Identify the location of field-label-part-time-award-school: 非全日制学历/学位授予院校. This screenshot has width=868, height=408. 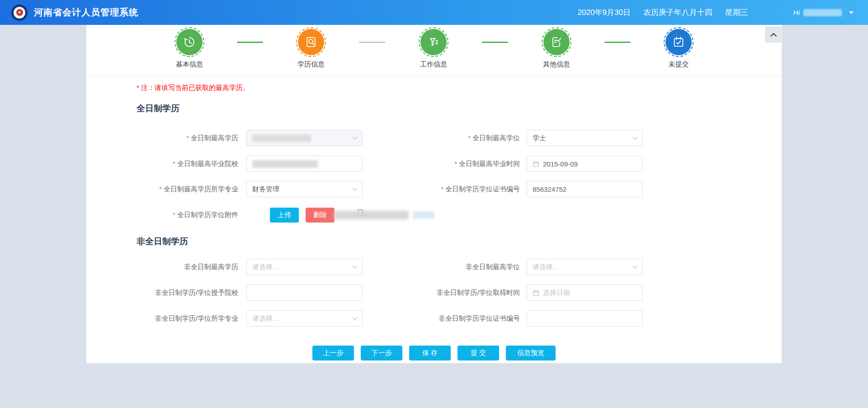
(162, 293).